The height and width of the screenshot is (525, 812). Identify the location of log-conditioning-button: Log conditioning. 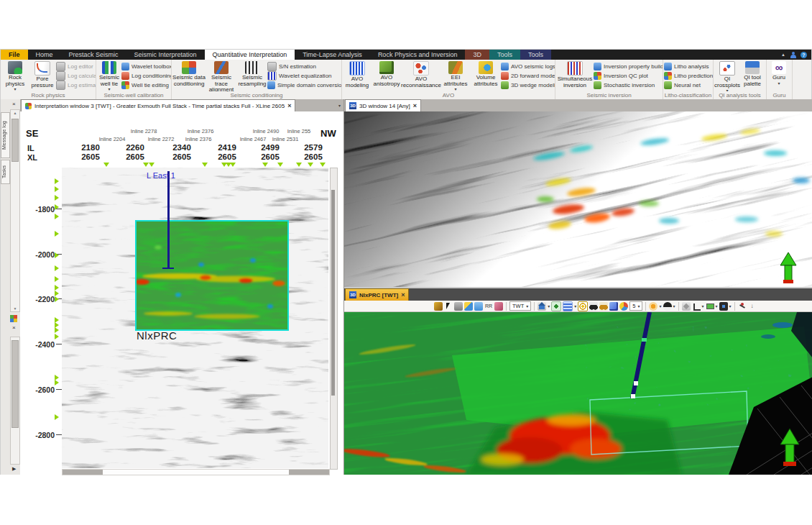
(147, 76).